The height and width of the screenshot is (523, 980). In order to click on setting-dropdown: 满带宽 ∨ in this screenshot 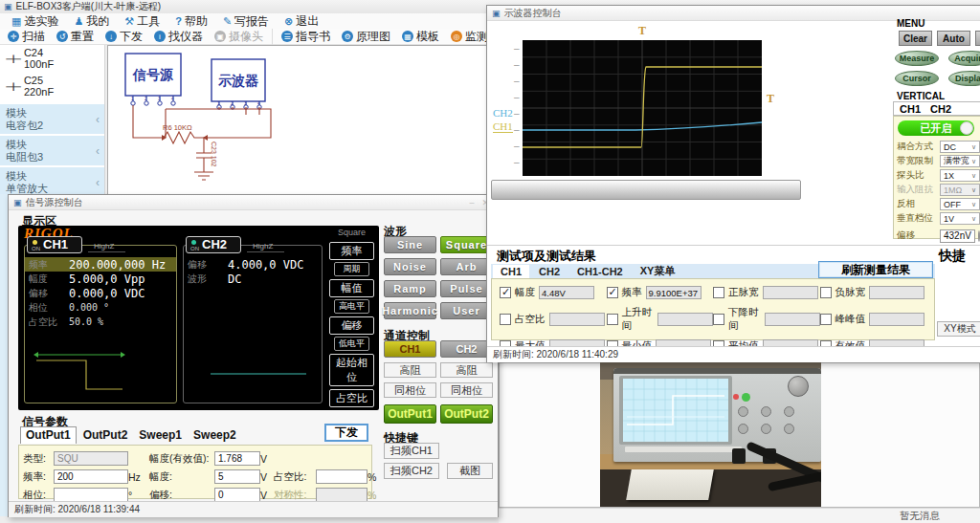, I will do `click(960, 161)`.